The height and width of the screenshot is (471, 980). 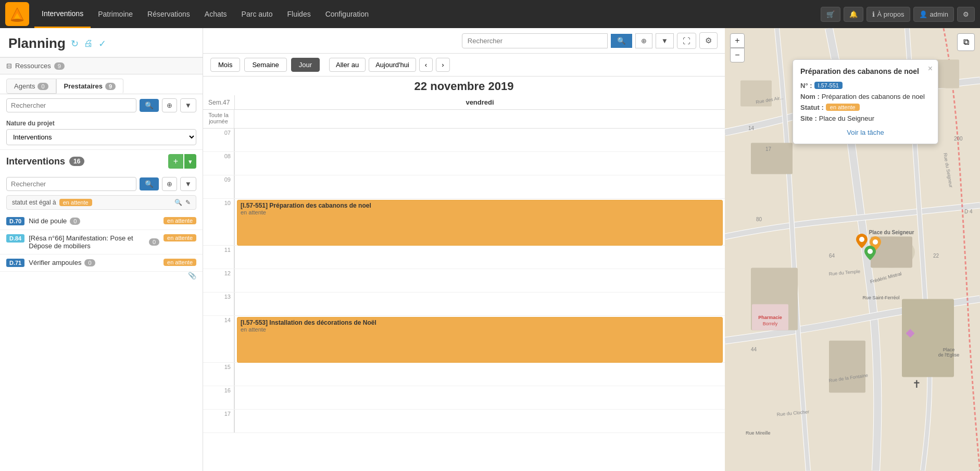 I want to click on nature-select: Interventions Patrimoine Réservations, so click(x=101, y=137).